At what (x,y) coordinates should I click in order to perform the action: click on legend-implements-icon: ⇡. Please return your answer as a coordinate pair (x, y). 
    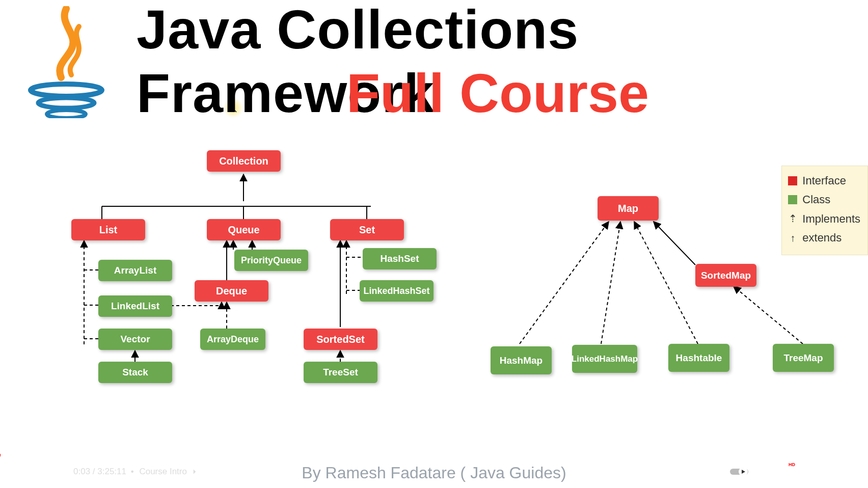
    Looking at the image, I should click on (793, 219).